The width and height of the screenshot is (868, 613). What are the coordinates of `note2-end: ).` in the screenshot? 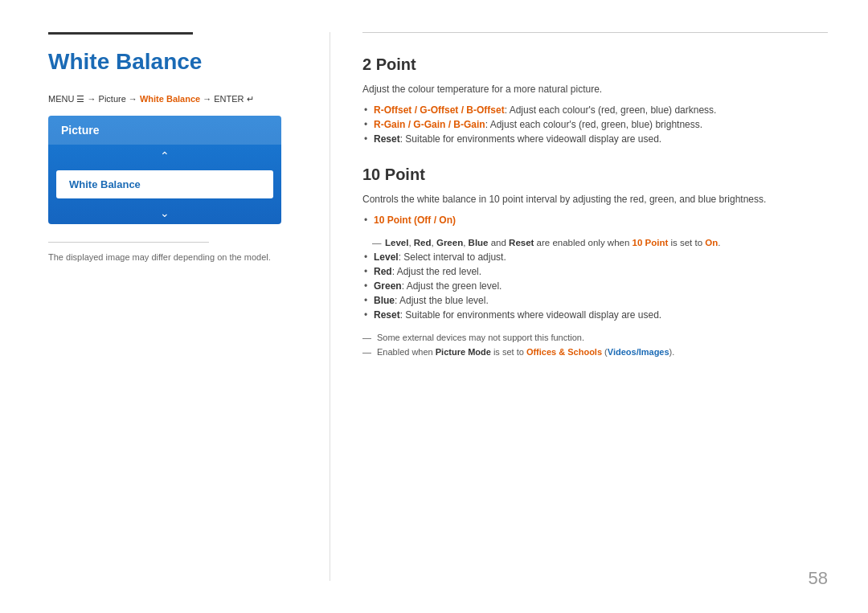 It's located at (672, 352).